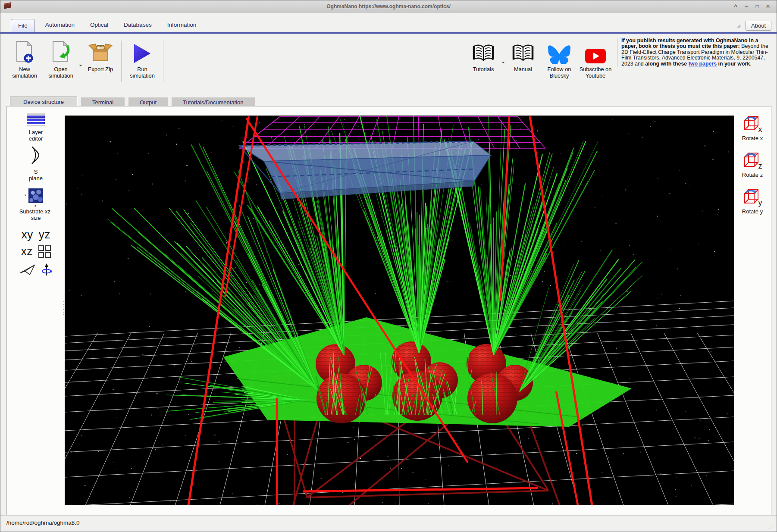 The height and width of the screenshot is (532, 777). What do you see at coordinates (25, 59) in the screenshot?
I see `new-simulation-button: New simulation` at bounding box center [25, 59].